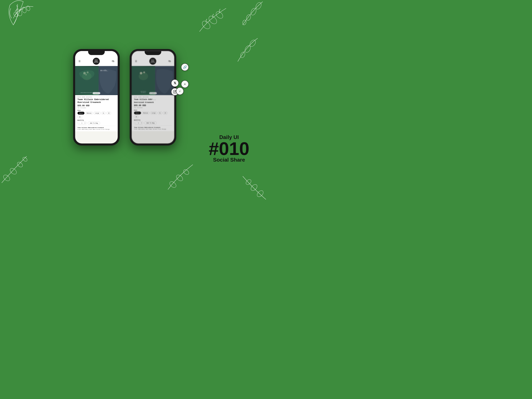  Describe the element at coordinates (80, 117) in the screenshot. I see `size-3x-1: 3X` at that location.